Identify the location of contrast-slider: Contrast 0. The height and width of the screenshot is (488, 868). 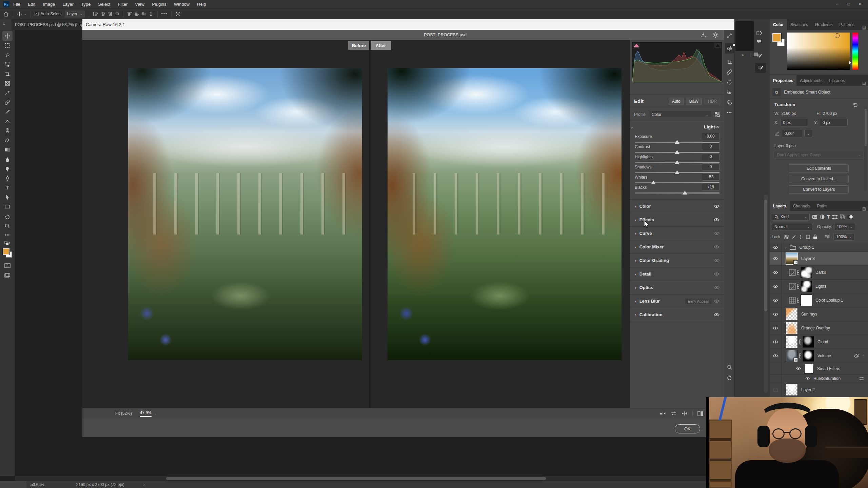
(677, 147).